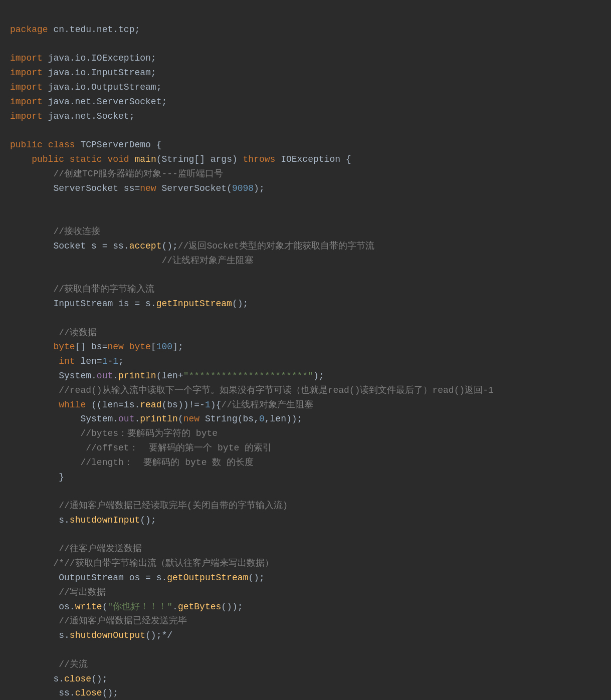  I want to click on line-comment-read: //read()从输入流中读取下一个字节。如果没有字节可读（也就是read()读…, so click(252, 390).